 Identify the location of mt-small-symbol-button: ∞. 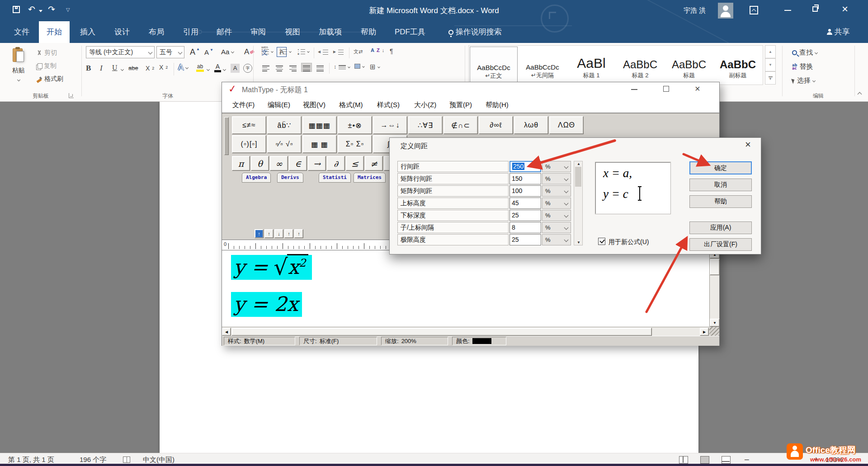
(279, 164).